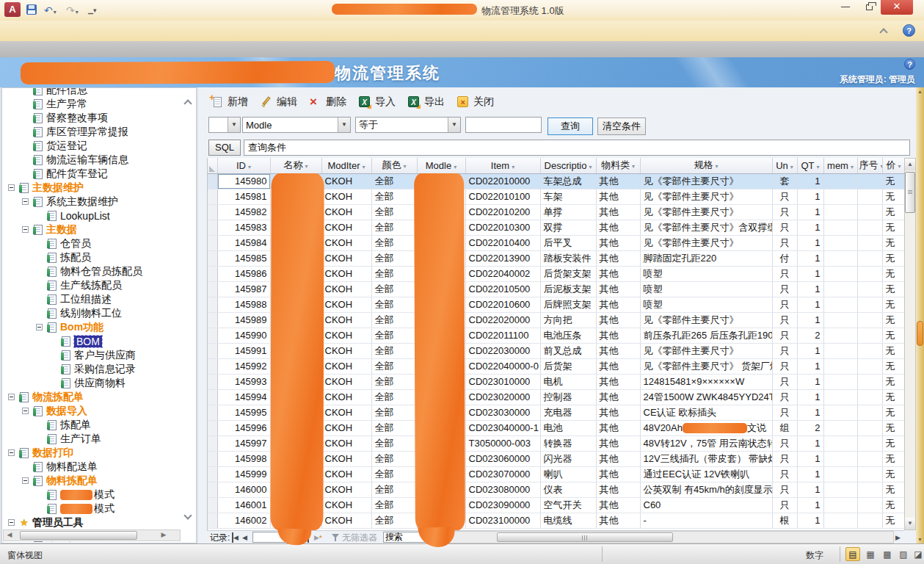 This screenshot has width=924, height=564. Describe the element at coordinates (99, 424) in the screenshot. I see `tree-item-拣配单: 拣配单` at that location.